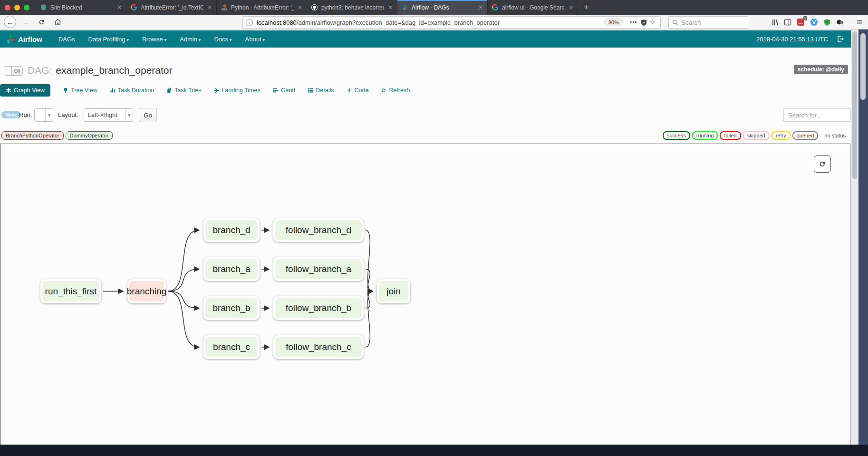 This screenshot has width=868, height=456. Describe the element at coordinates (691, 23) in the screenshot. I see `search-placeholder: Search` at that location.